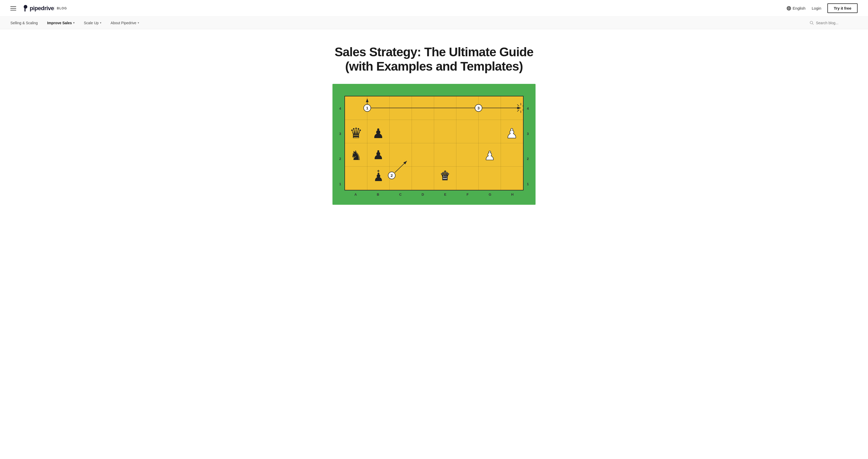  Describe the element at coordinates (434, 23) in the screenshot. I see `main-nav: Selling & Scaling Improve Sales ▾ Scale …` at that location.